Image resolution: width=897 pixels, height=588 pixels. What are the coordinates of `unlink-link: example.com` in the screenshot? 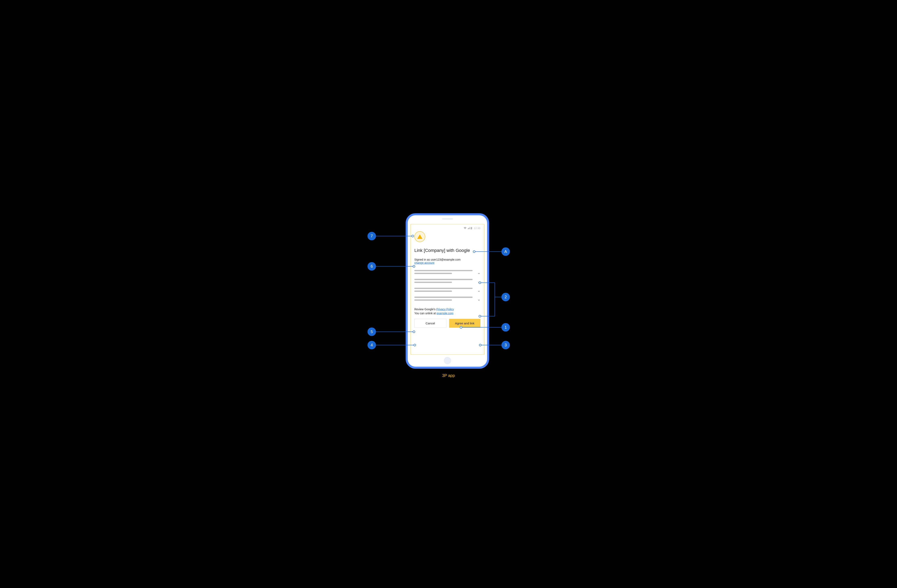 It's located at (445, 313).